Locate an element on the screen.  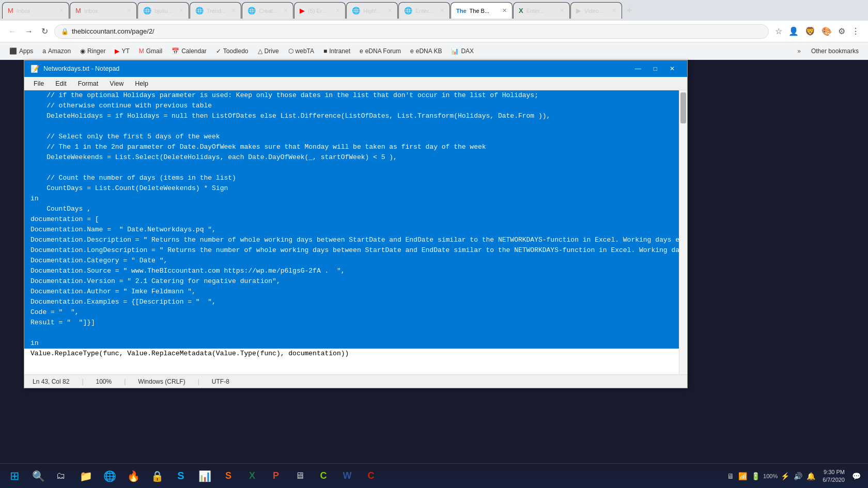
tab-youtube: ▶ (5) Er... ✕ is located at coordinates (320, 10).